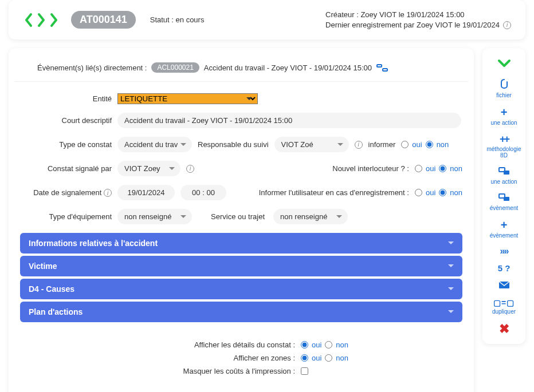  Describe the element at coordinates (289, 120) in the screenshot. I see `shortdesc-input` at that location.